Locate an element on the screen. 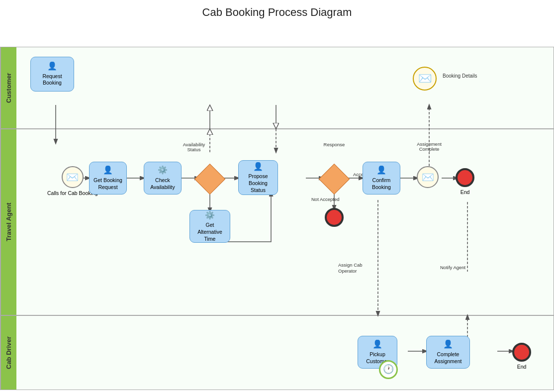 The width and height of the screenshot is (554, 392). booking-details-envelope: ✉️ is located at coordinates (425, 79).